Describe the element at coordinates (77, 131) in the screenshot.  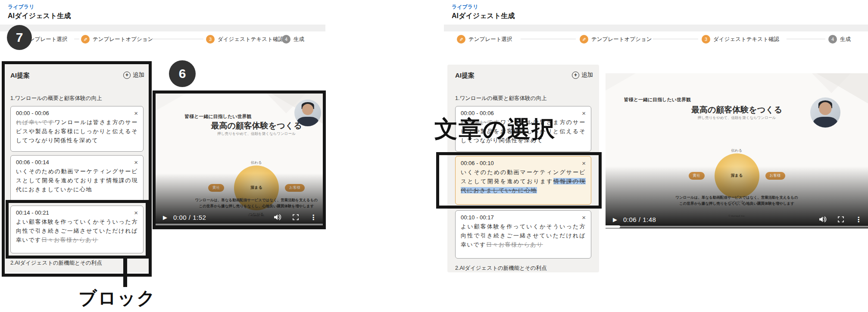
I see `block-text: れば幸いですワンロールは皆さま方のサービスや製品をお客様にしっかりと伝えるそして…` at that location.